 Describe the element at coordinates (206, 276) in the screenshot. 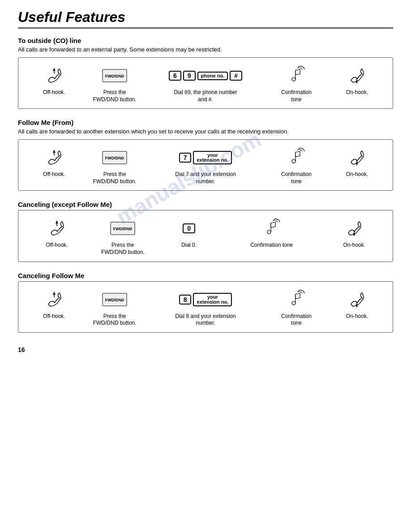

I see `section-canceling-follow-me-title: Canceling Follow Me` at that location.